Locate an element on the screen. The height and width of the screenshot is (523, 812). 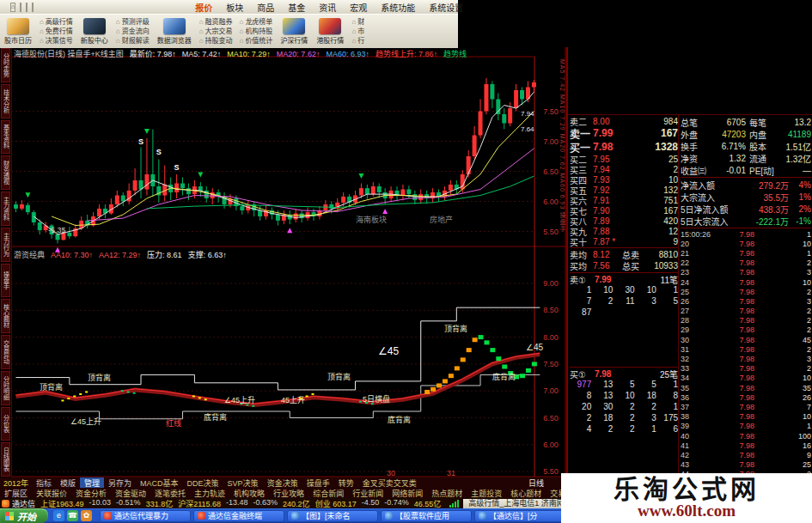
tick-row: 207.9810 is located at coordinates (746, 244).